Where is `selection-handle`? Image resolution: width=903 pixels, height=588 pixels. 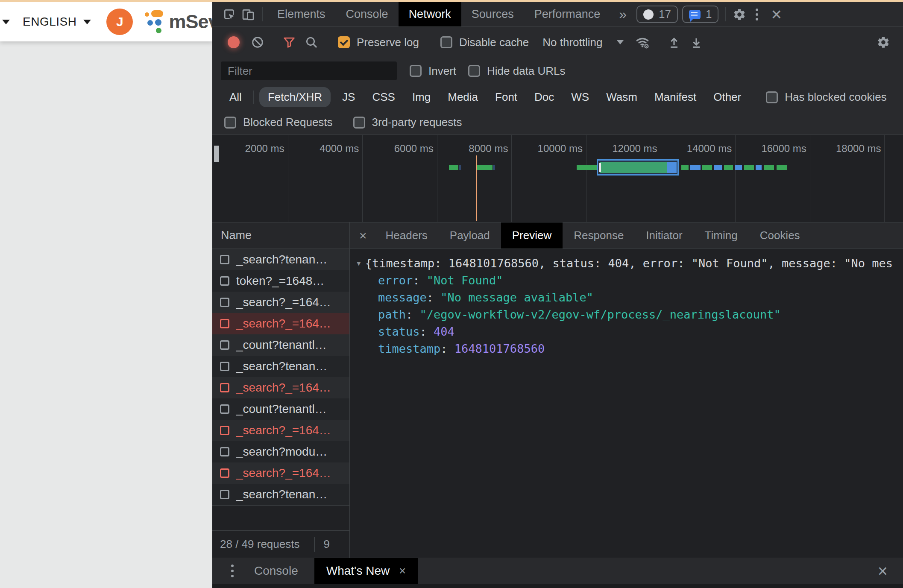 selection-handle is located at coordinates (600, 167).